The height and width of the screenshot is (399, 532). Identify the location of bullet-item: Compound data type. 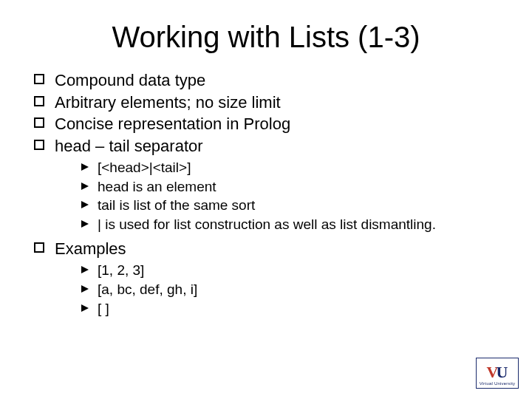
(268, 81).